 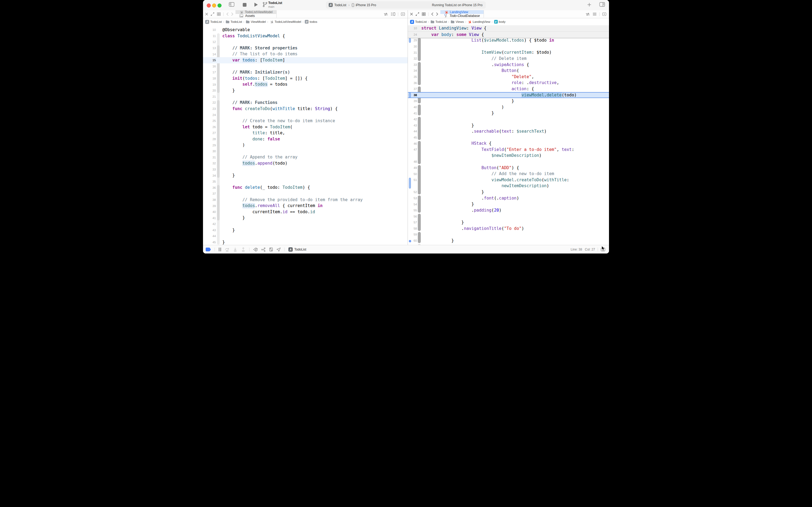 I want to click on code-line-10: 10struct LandingView: View {, so click(x=508, y=28).